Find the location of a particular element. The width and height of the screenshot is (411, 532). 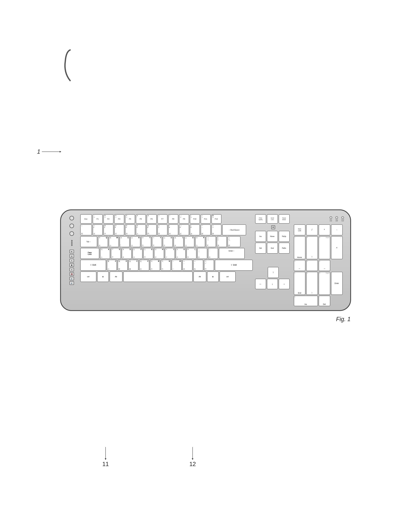

key-v: V 女 女 is located at coordinates (144, 265).